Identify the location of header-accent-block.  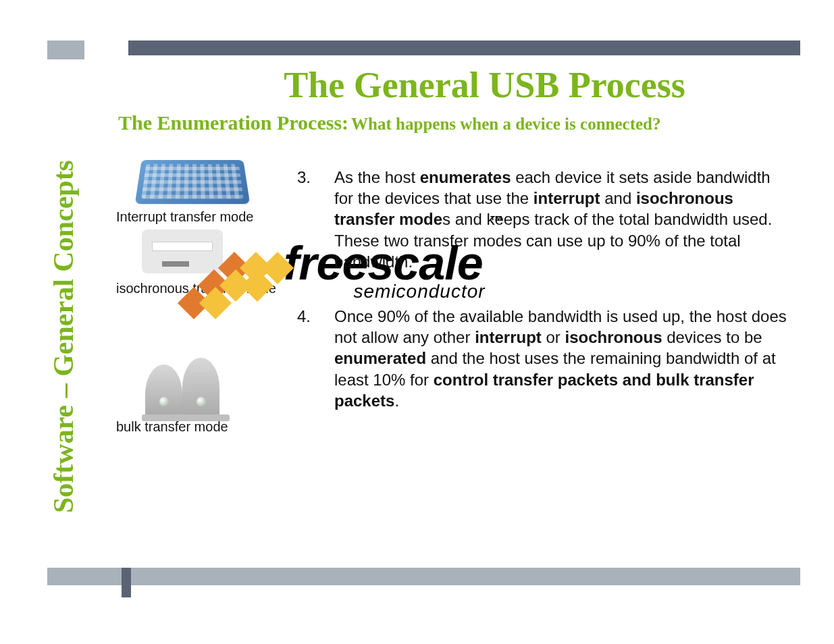
(66, 50).